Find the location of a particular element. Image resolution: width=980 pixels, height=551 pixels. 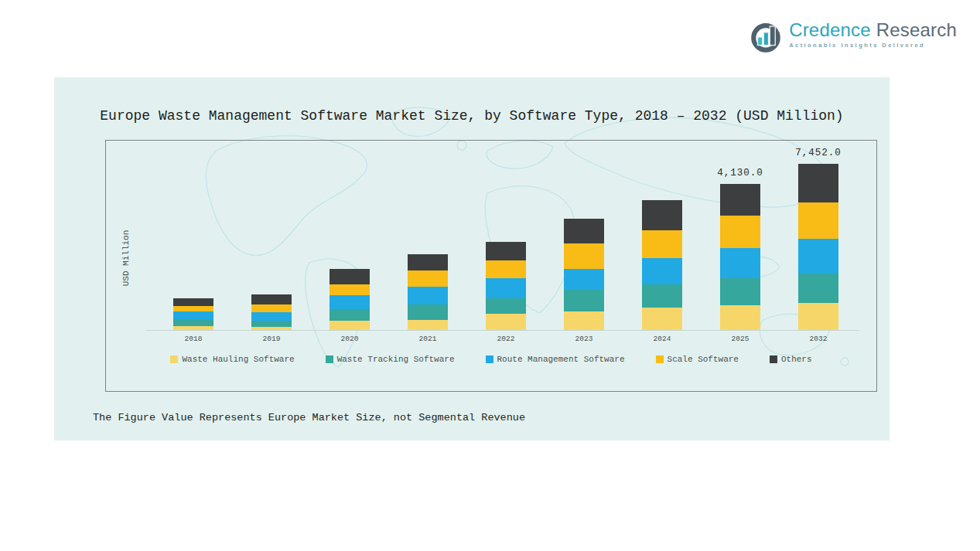

bar-2018 is located at coordinates (193, 314).